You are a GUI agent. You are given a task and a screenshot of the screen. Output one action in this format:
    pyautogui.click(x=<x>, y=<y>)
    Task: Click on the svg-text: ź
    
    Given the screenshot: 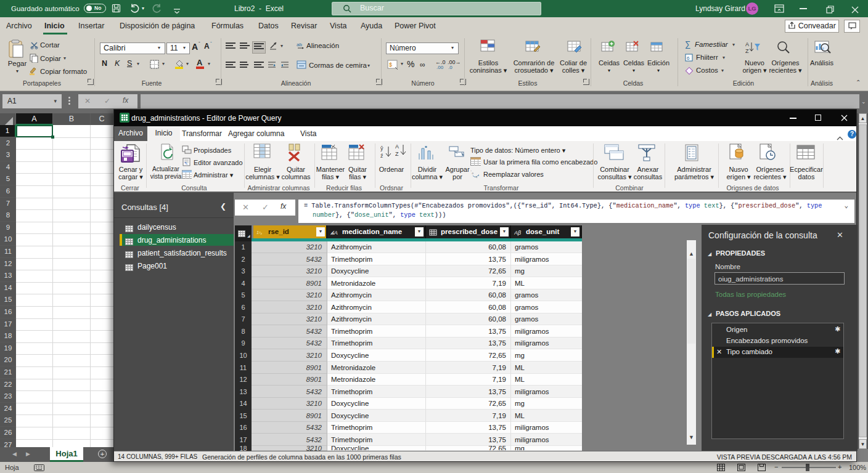 What is the action you would take?
    pyautogui.click(x=382, y=156)
    